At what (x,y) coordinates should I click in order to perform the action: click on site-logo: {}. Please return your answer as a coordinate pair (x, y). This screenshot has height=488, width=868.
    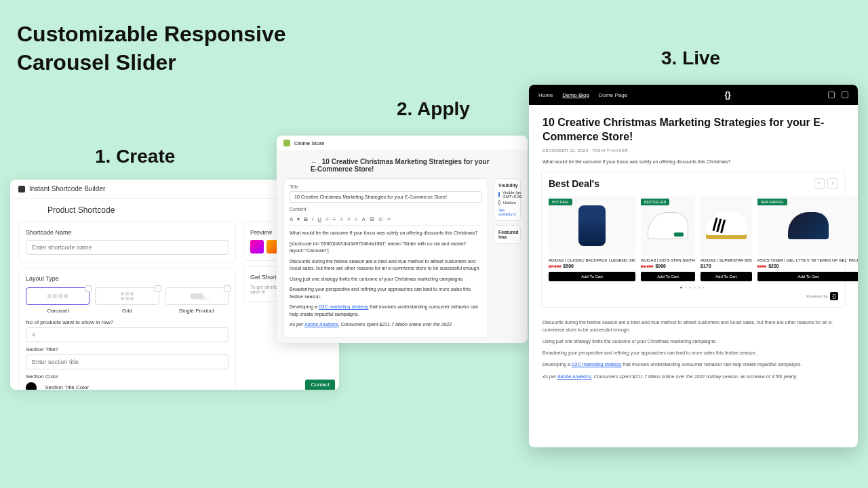
    Looking at the image, I should click on (727, 95).